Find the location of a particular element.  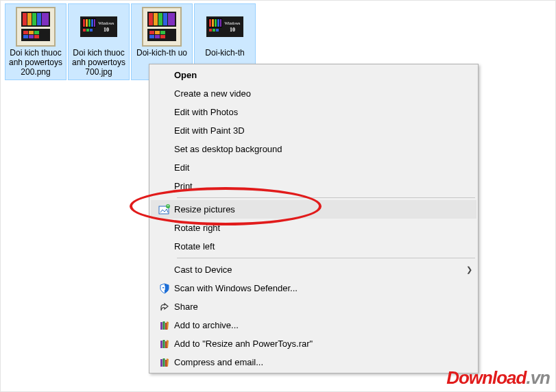

menu-scan-defender: Scan with Windows Defender... is located at coordinates (314, 288).